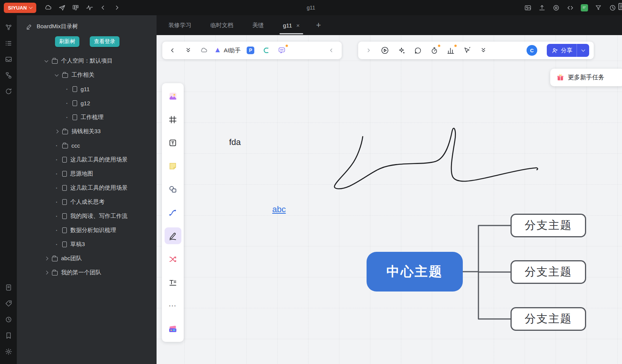 The image size is (622, 364). What do you see at coordinates (434, 50) in the screenshot?
I see `timer-icon` at bounding box center [434, 50].